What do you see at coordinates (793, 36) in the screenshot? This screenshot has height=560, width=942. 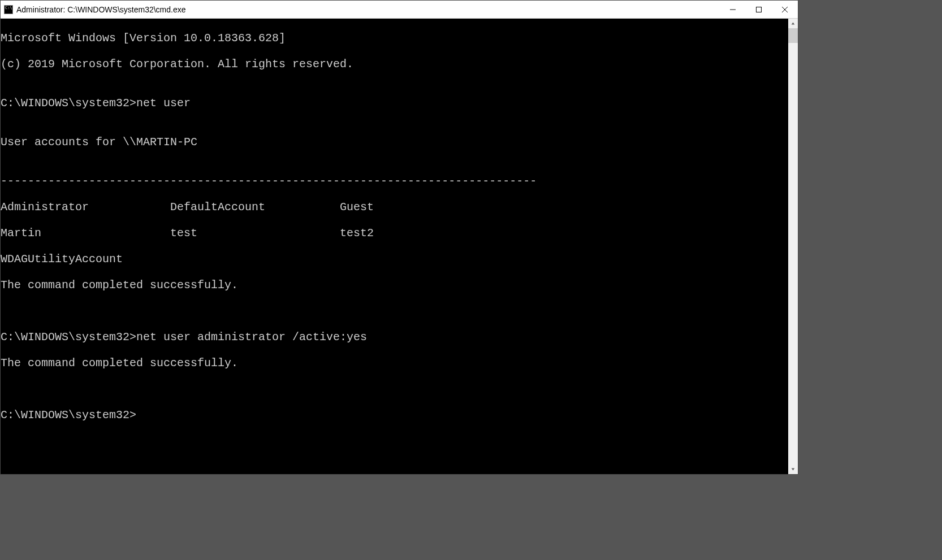 I see `scroll-thumb` at bounding box center [793, 36].